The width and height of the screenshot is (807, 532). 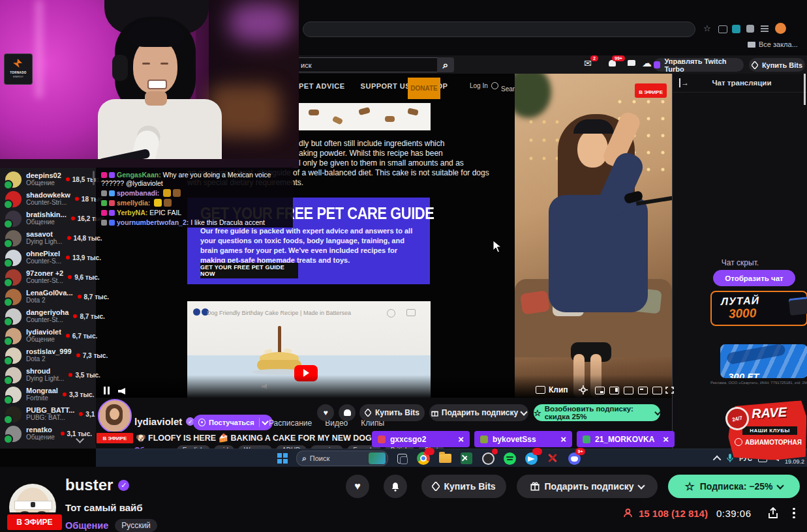 I want to click on whispers-icon, so click(x=632, y=63).